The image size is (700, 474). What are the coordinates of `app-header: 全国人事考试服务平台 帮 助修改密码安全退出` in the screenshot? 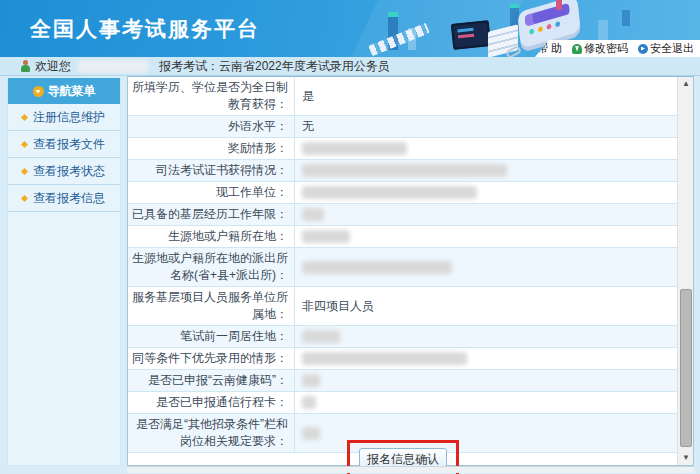 It's located at (350, 28).